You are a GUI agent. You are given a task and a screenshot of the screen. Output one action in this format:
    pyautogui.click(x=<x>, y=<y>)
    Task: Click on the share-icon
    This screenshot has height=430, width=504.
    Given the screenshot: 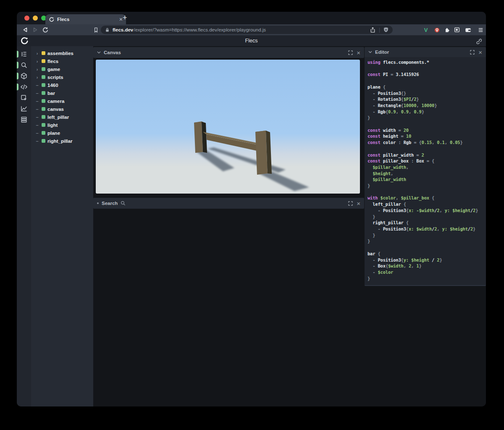 What is the action you would take?
    pyautogui.click(x=373, y=30)
    